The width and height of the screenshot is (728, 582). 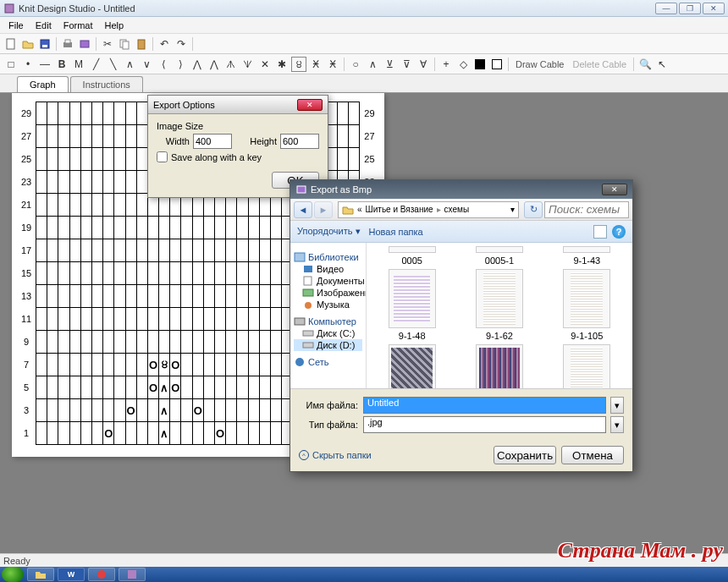 What do you see at coordinates (163, 157) in the screenshot?
I see `save-key-checkbox` at bounding box center [163, 157].